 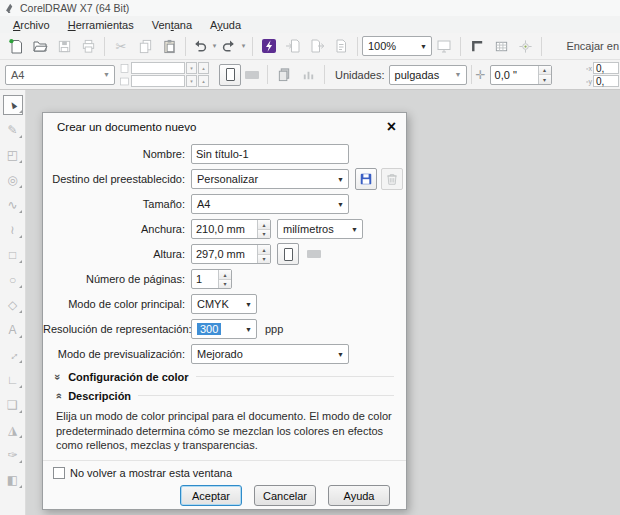 I want to click on crop-tool: ◰, so click(x=13, y=154).